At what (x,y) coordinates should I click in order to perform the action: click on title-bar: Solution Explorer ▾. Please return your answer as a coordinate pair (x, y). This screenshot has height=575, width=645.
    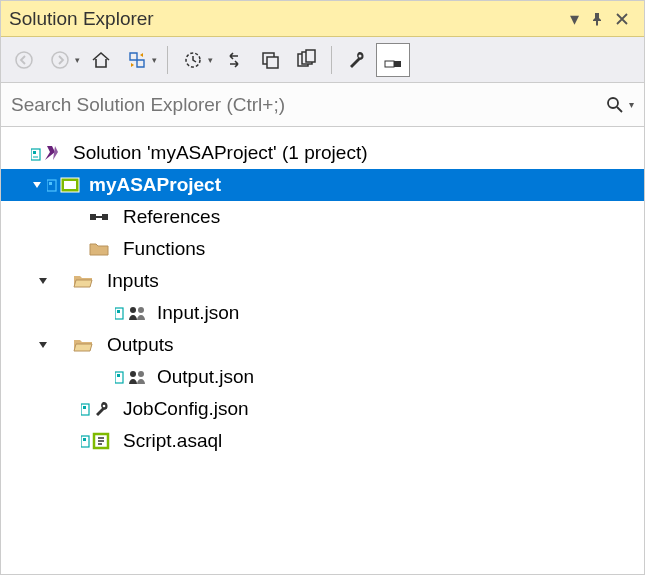
    Looking at the image, I should click on (322, 19).